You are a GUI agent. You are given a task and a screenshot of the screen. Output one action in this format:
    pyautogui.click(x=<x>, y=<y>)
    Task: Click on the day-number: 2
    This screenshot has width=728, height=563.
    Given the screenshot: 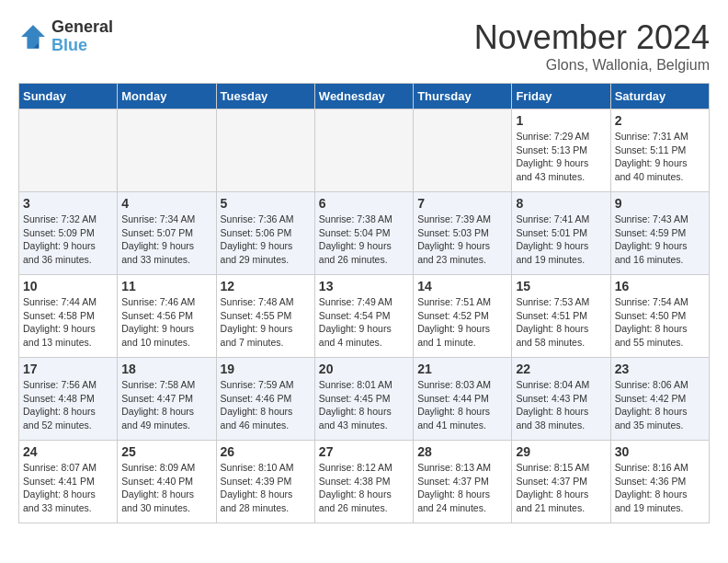 What is the action you would take?
    pyautogui.click(x=660, y=121)
    